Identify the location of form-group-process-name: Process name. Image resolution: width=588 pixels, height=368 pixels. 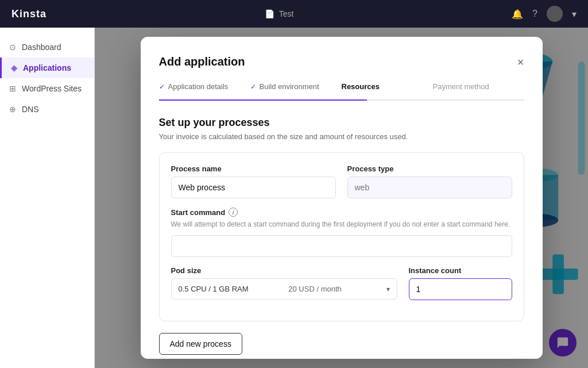
(254, 182).